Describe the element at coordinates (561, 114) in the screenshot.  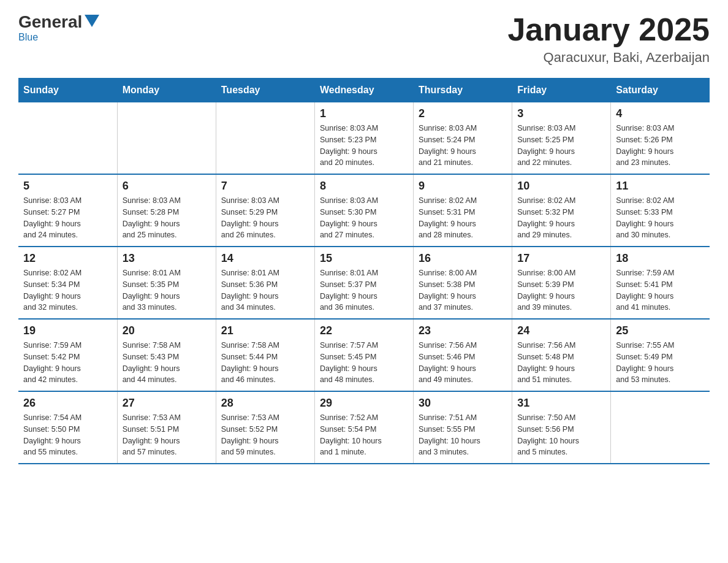
I see `day-number: 3` at that location.